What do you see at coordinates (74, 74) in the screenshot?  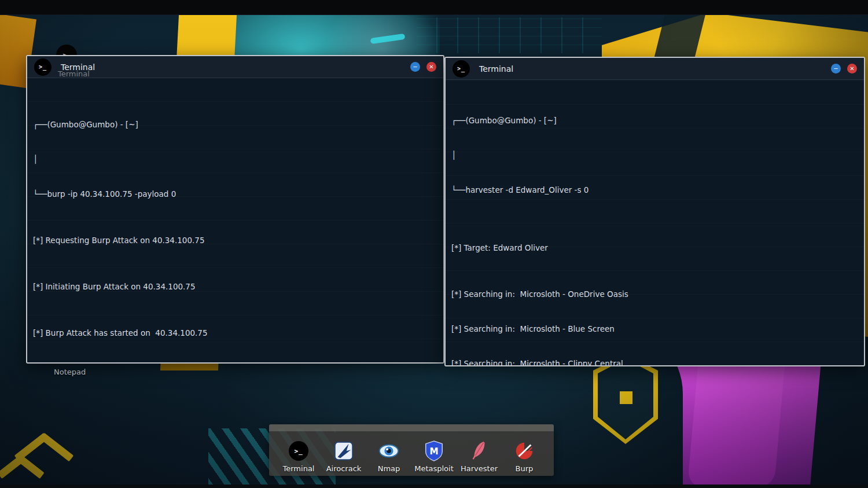 I see `background-window-title: Terminal` at bounding box center [74, 74].